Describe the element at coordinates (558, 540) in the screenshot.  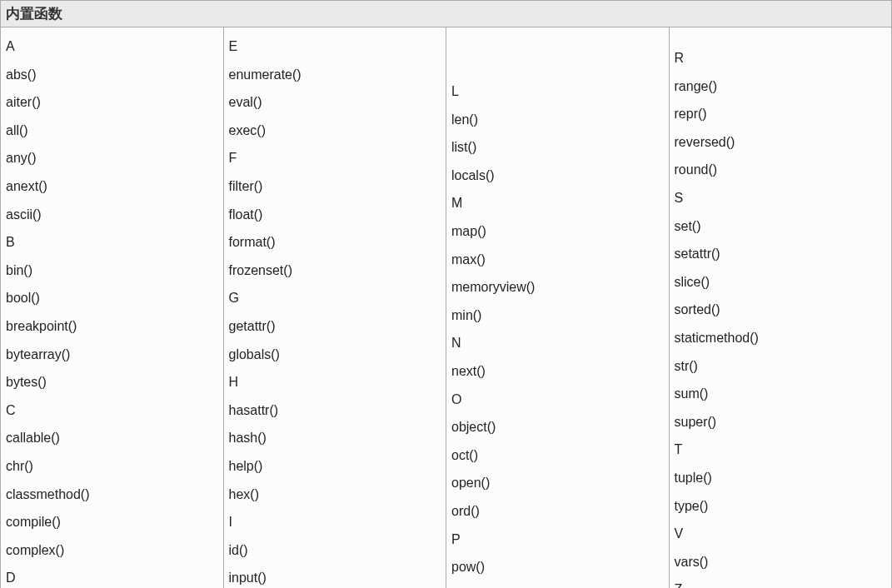
I see `section-letter: P` at that location.